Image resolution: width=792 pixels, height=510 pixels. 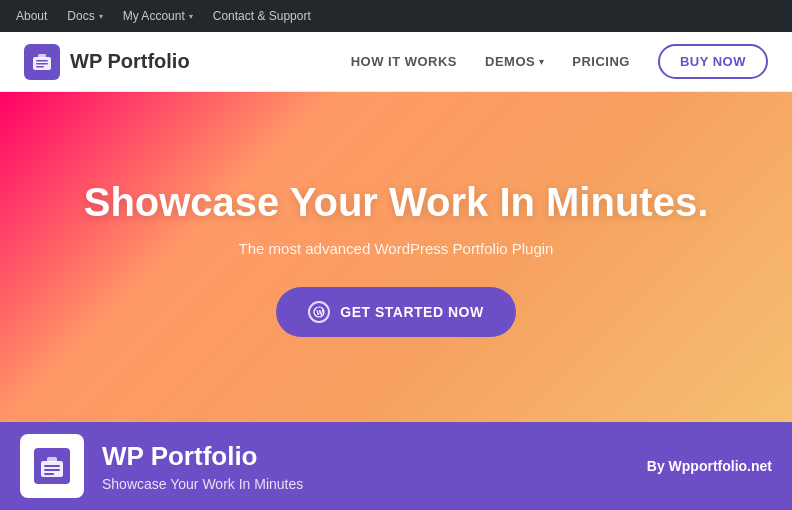 I want to click on nav-how-it-works: HOW IT WORKS, so click(x=404, y=62).